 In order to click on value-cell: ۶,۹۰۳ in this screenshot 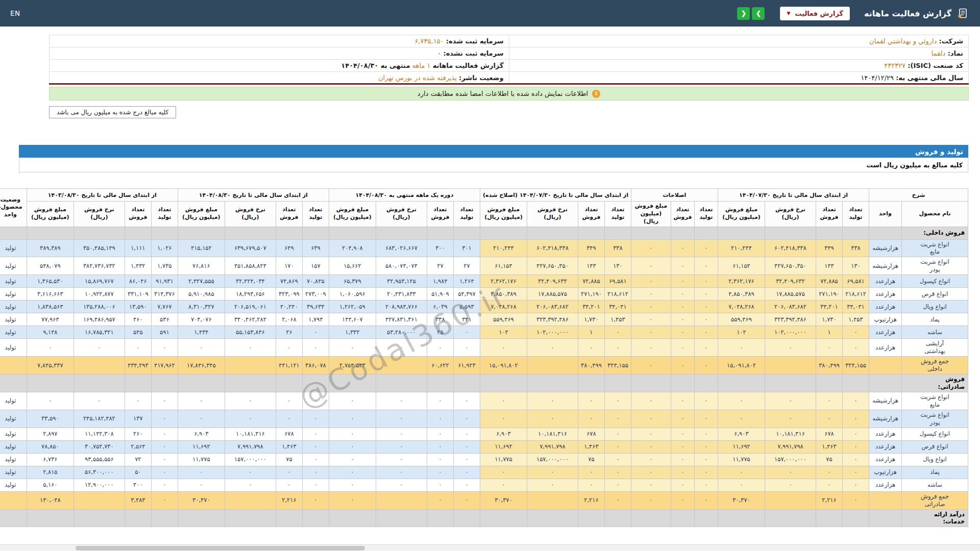, I will do `click(741, 434)`.